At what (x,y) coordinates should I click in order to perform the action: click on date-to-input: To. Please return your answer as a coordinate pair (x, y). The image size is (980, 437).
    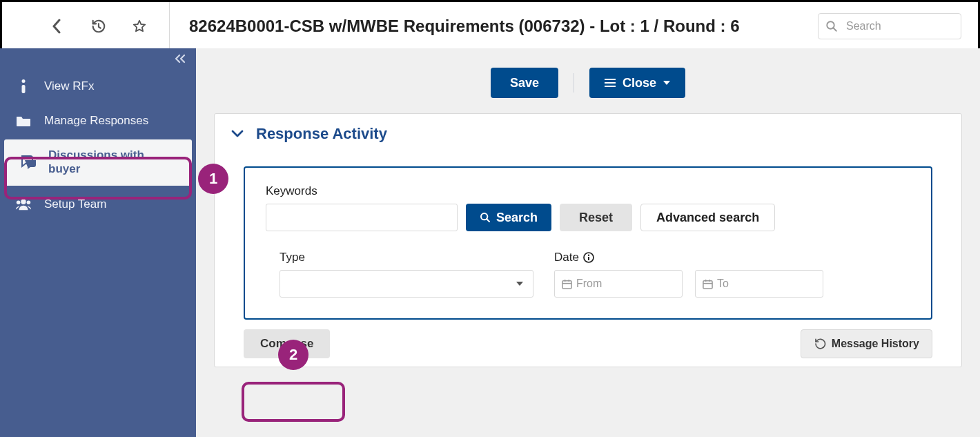
    Looking at the image, I should click on (759, 284).